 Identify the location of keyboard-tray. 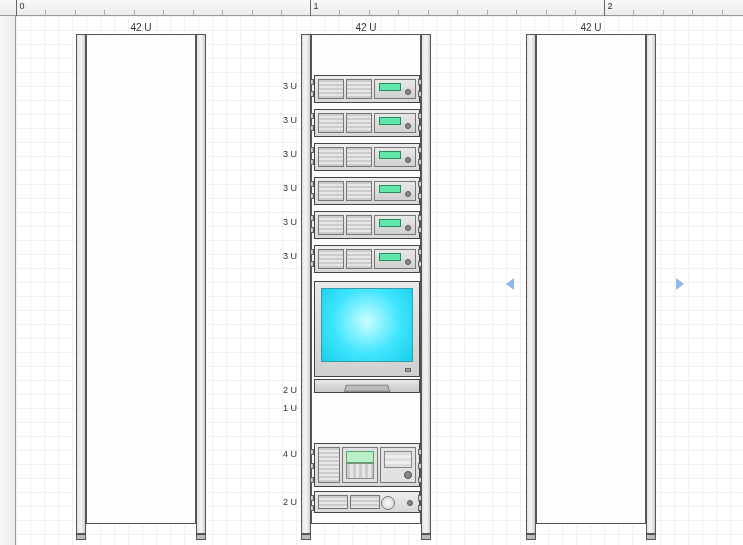
(367, 386).